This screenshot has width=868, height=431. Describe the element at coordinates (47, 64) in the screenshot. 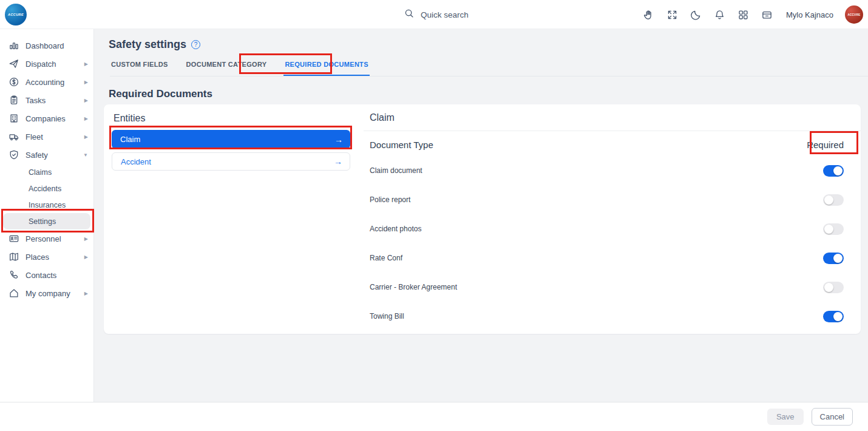

I see `sidebar-item-dispatch: Dispatch ▶` at that location.